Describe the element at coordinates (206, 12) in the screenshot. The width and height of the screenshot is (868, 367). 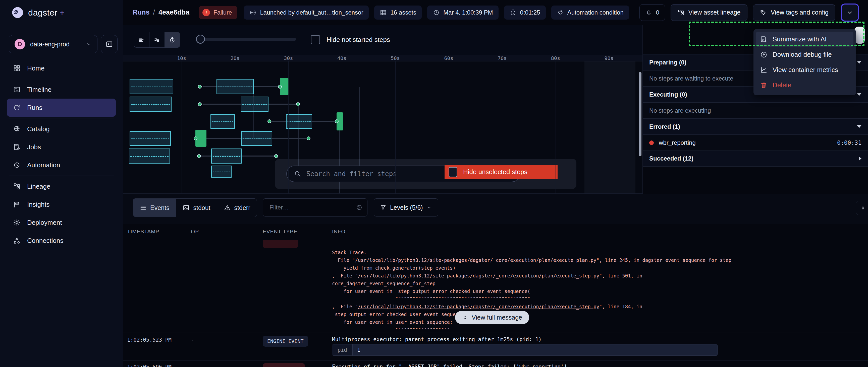
I see `failure-icon: !` at that location.